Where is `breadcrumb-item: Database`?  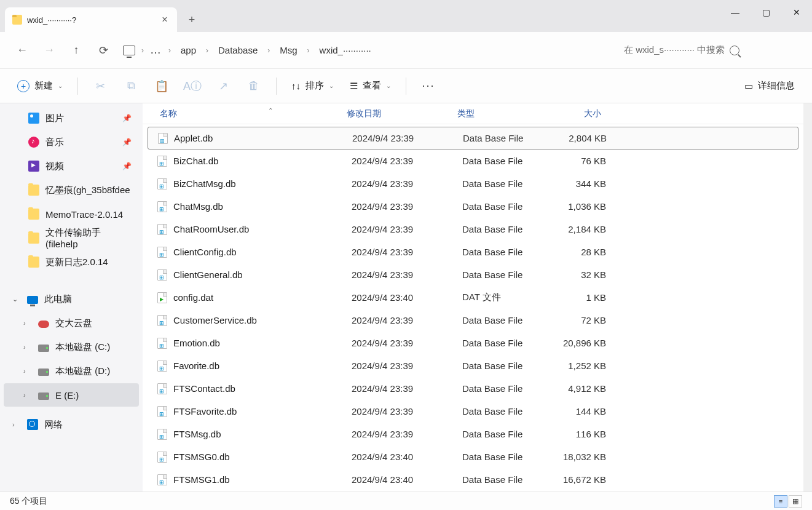 breadcrumb-item: Database is located at coordinates (238, 50).